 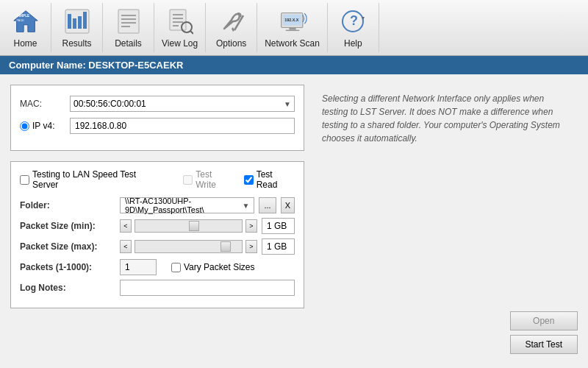 What do you see at coordinates (194, 226) in the screenshot?
I see `packet-min-thumb` at bounding box center [194, 226].